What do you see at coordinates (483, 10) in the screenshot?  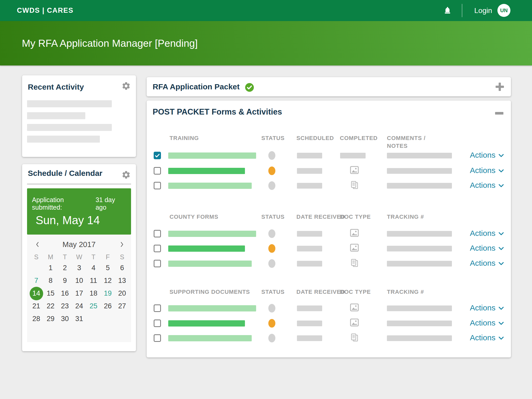 I see `login-link: Login` at bounding box center [483, 10].